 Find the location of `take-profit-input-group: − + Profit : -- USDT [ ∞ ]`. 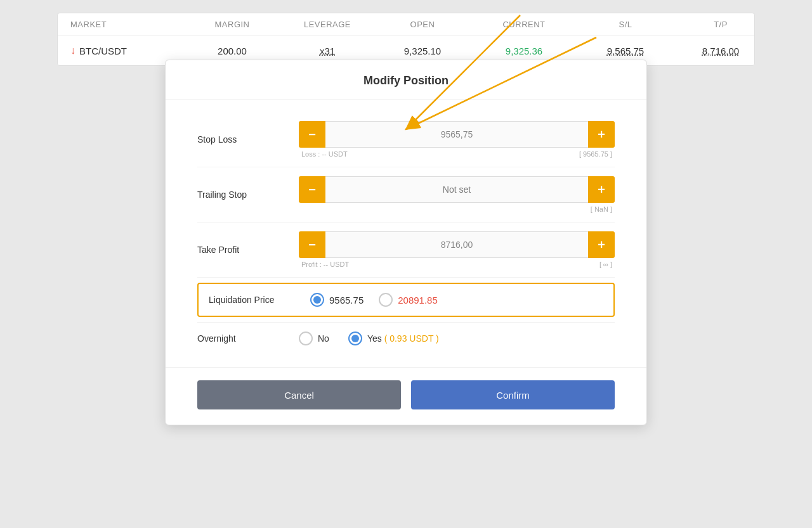

take-profit-input-group: − + Profit : -- USDT [ ∞ ] is located at coordinates (457, 250).